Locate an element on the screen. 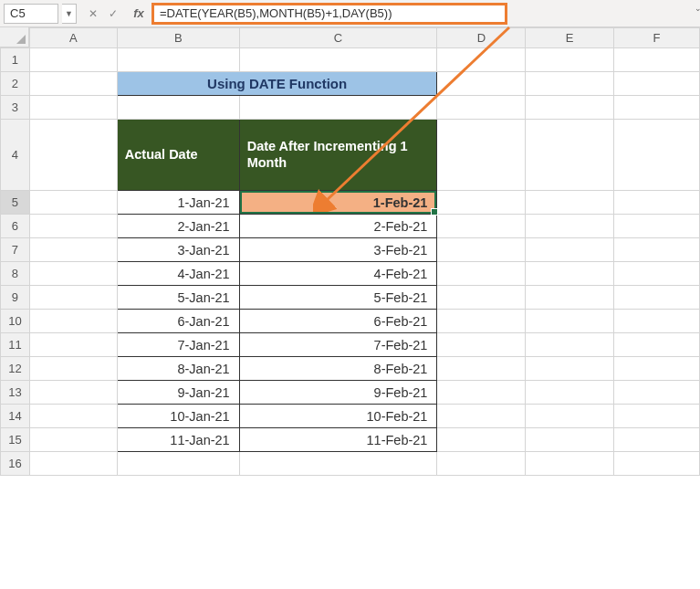 The image size is (700, 589). row-header: 13 is located at coordinates (16, 393).